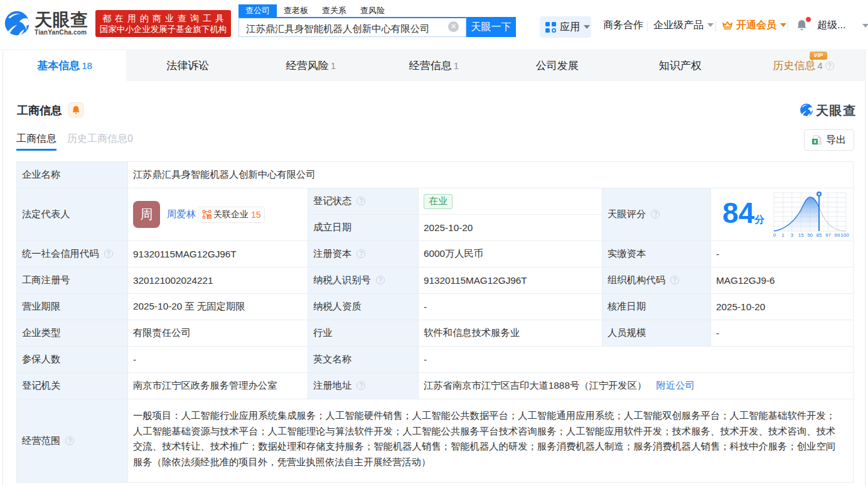 The width and height of the screenshot is (868, 486). I want to click on svg-text: 1, so click(783, 235).